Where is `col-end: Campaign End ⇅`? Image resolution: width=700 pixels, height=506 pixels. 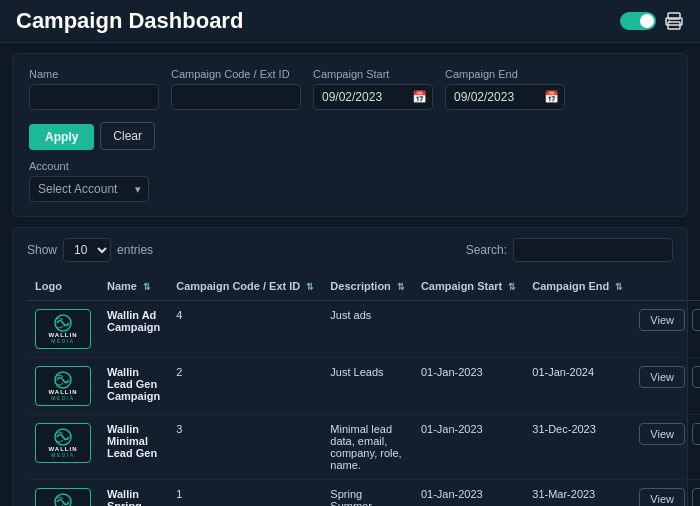 col-end: Campaign End ⇅ is located at coordinates (578, 286).